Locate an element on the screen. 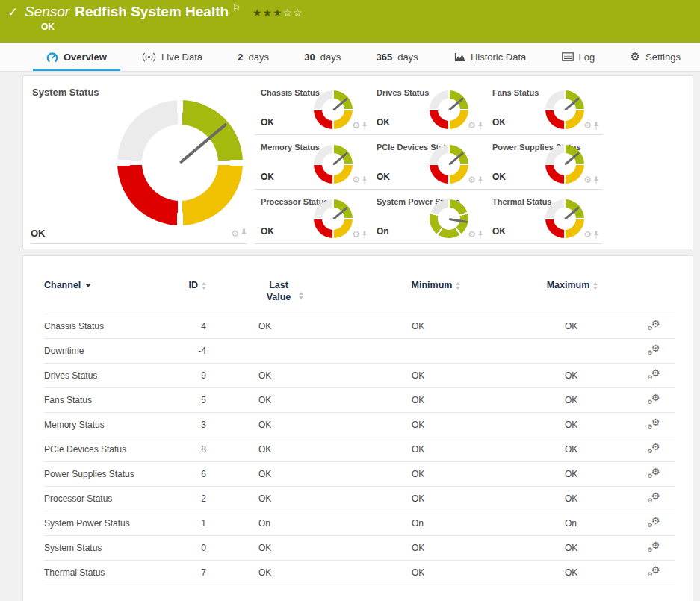 This screenshot has width=700, height=601. column-label: Maximum is located at coordinates (569, 285).